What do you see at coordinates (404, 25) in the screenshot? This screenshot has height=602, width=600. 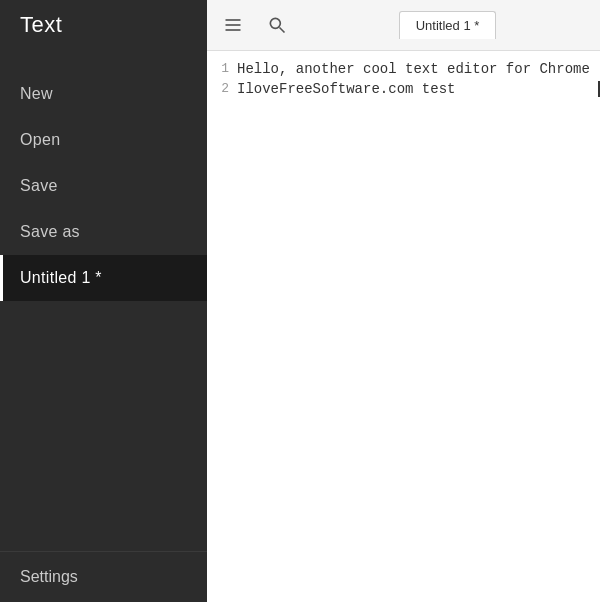 I see `toolbar: Untitled 1 *` at bounding box center [404, 25].